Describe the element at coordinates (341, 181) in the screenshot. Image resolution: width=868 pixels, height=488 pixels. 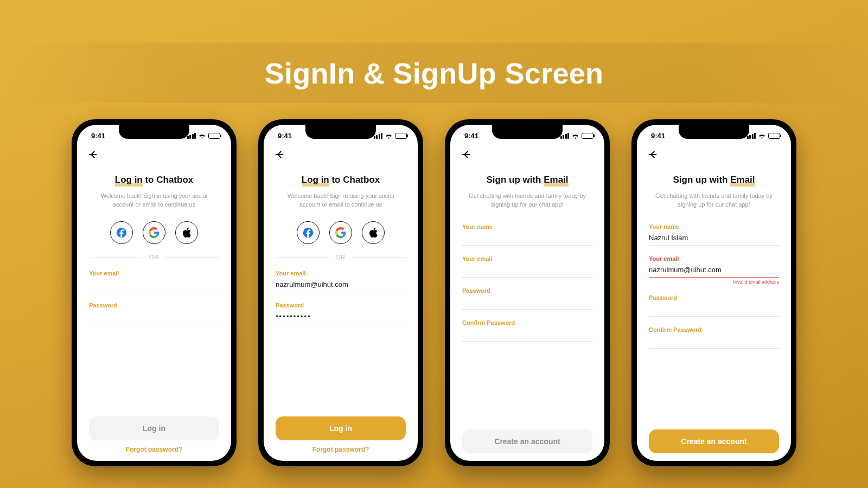
I see `signin-heading: Log in to Chatbox` at that location.